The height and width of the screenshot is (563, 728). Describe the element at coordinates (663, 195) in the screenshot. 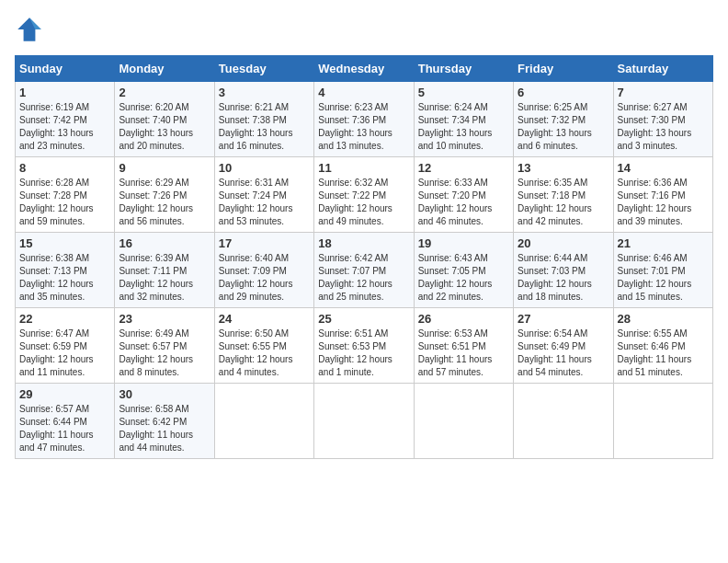

I see `calendar-cell: 14Sunrise: 6:36 AM Sunset: 7:16 PM Dayli…` at that location.